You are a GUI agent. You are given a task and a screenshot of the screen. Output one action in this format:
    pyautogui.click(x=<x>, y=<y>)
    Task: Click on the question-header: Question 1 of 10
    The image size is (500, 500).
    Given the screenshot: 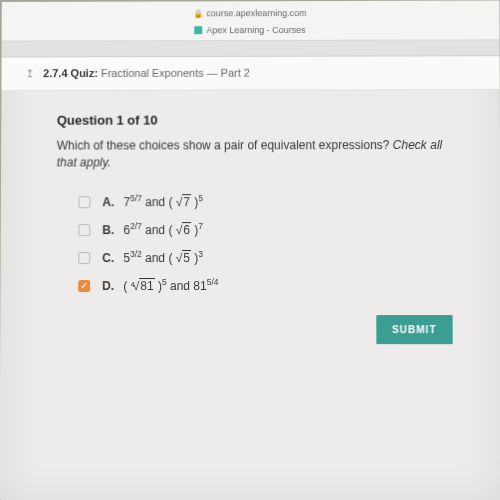 What is the action you would take?
    pyautogui.click(x=258, y=120)
    